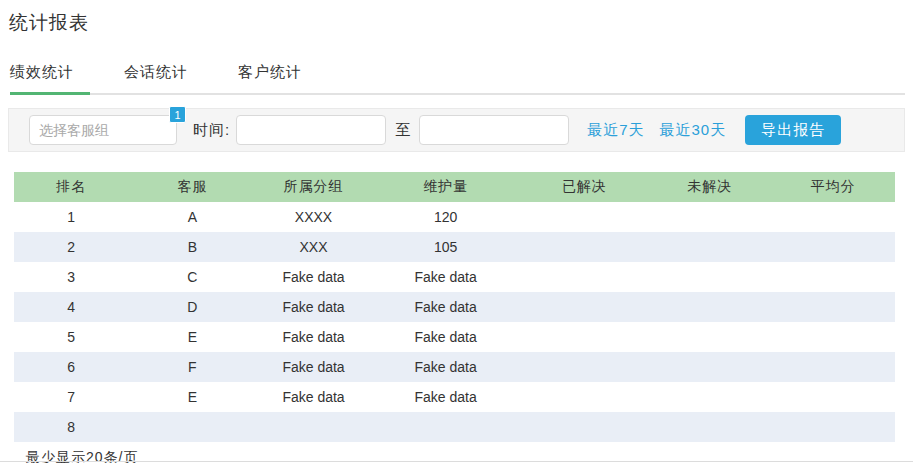 Image resolution: width=913 pixels, height=463 pixels. Describe the element at coordinates (461, 23) in the screenshot. I see `page-title: 统计报表` at that location.